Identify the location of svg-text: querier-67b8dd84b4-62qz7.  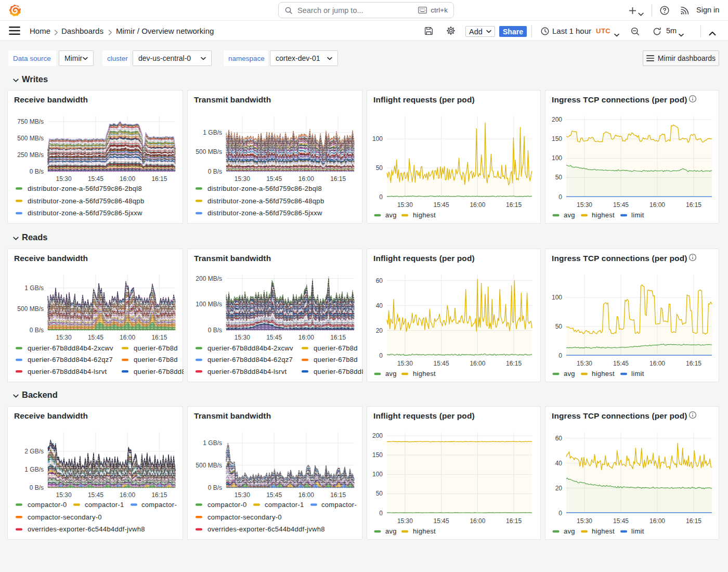
(70, 360).